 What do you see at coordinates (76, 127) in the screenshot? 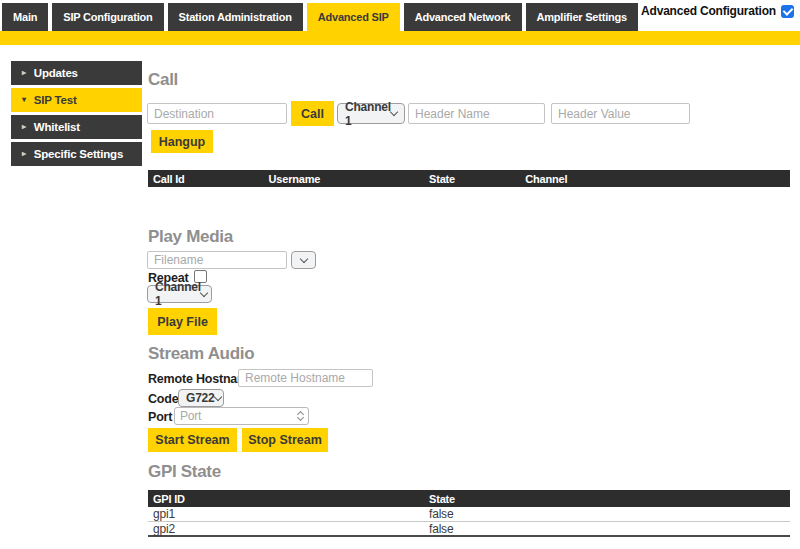
I see `sidebar-item-whitelist: ▸ Whitelist` at bounding box center [76, 127].